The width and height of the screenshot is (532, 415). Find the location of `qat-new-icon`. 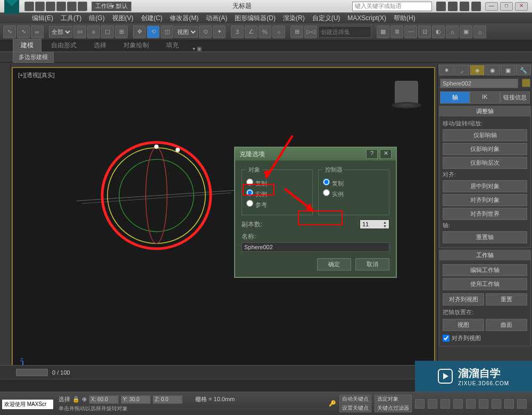

qat-new-icon is located at coordinates (29, 6).